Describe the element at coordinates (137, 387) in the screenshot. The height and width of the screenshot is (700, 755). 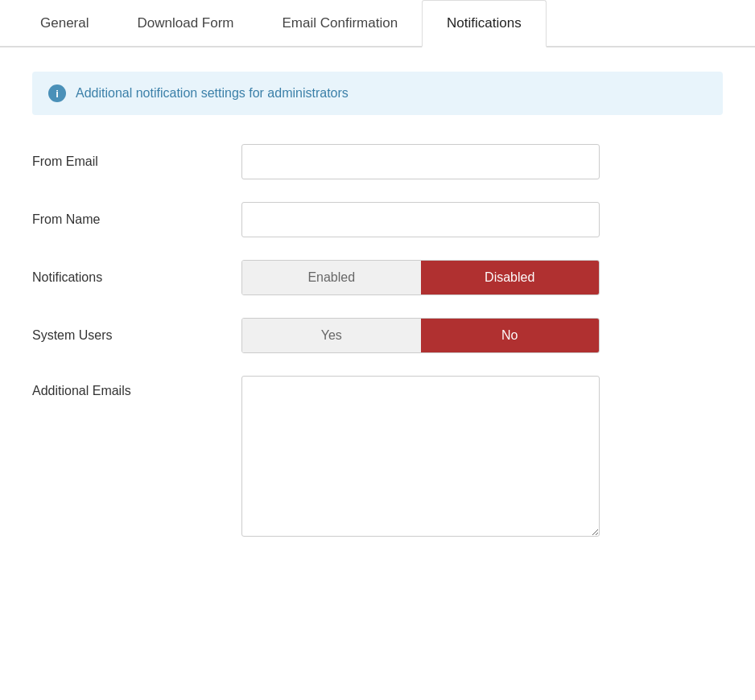
I see `additional-emails-label: Additional Emails` at that location.